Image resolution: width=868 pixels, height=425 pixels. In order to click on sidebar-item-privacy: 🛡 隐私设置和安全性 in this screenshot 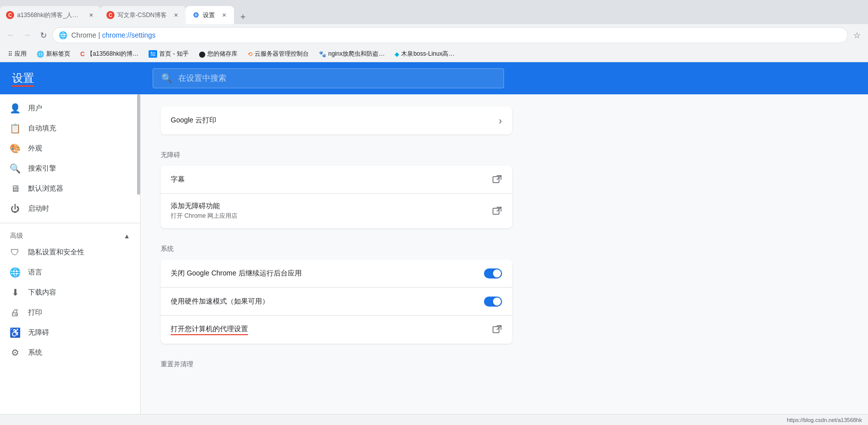, I will do `click(70, 252)`.